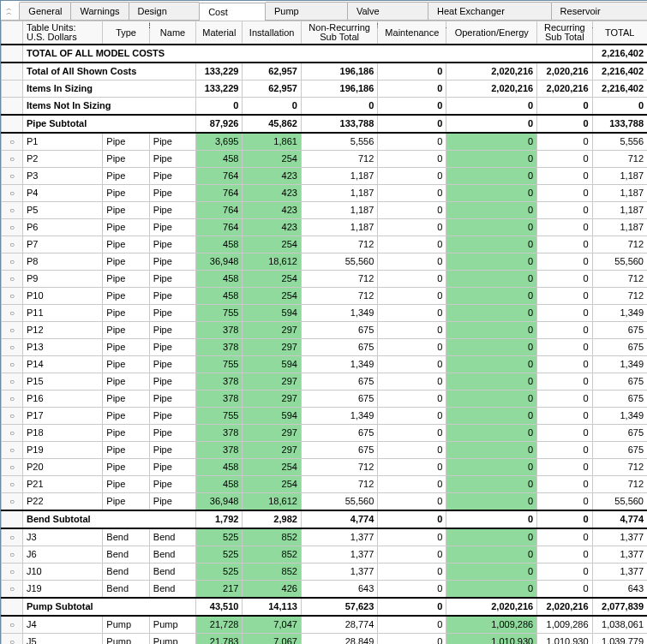 The image size is (647, 644). What do you see at coordinates (219, 211) in the screenshot?
I see `cell-mat: 764` at bounding box center [219, 211].